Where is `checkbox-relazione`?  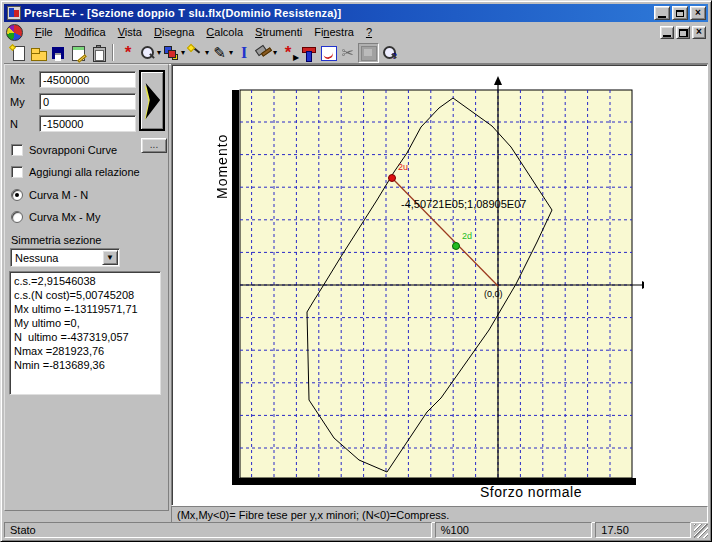 checkbox-relazione is located at coordinates (17, 172).